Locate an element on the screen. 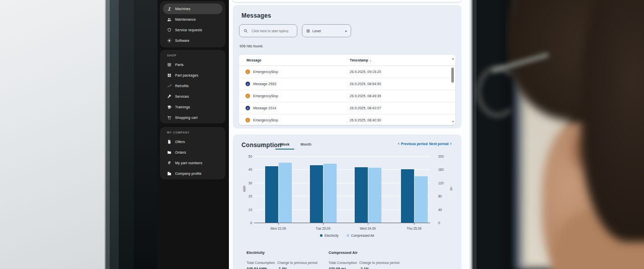 This screenshot has height=269, width=644. sidebar-item-offers: Offers is located at coordinates (193, 142).